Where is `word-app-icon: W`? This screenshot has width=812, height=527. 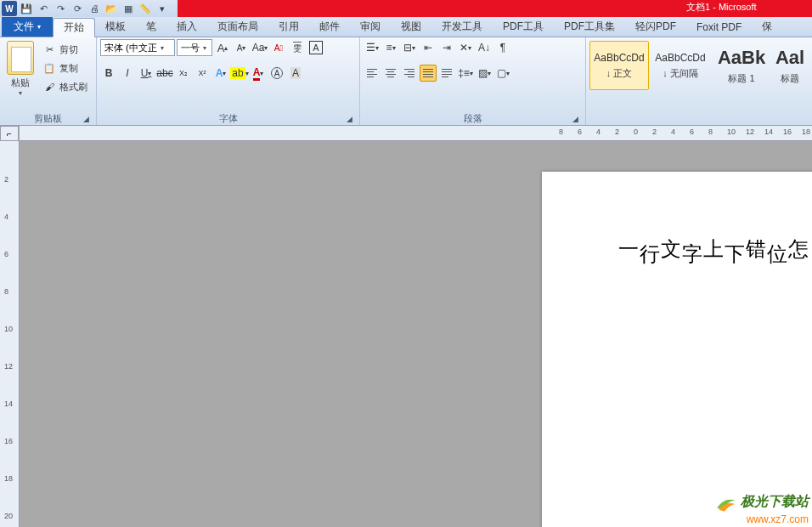
word-app-icon: W is located at coordinates (9, 8).